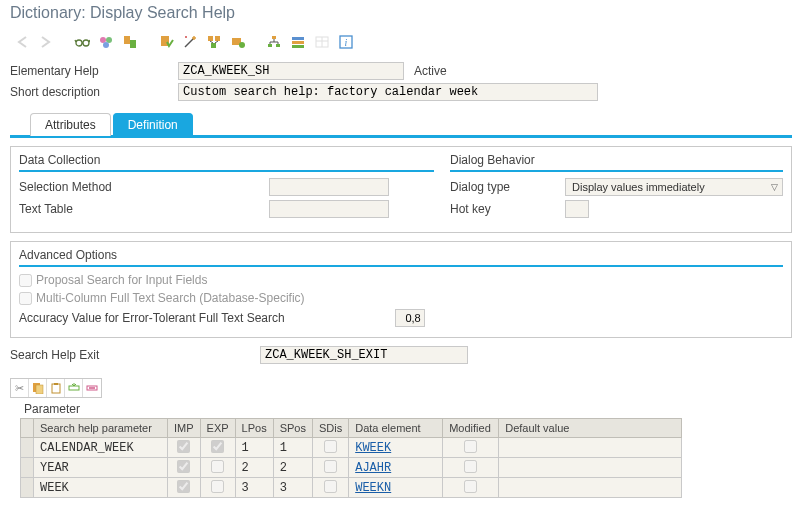  What do you see at coordinates (214, 42) in the screenshot?
I see `tool-where-used-button` at bounding box center [214, 42].